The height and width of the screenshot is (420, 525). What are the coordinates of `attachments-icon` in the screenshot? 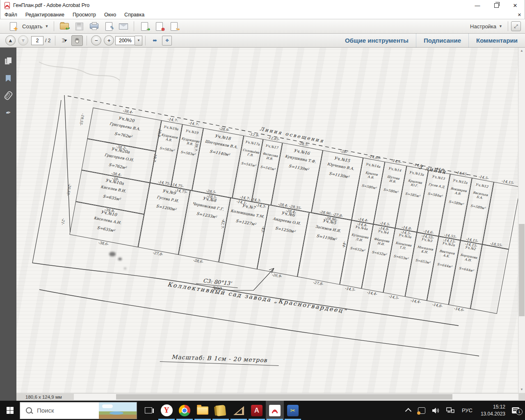 It's located at (8, 96).